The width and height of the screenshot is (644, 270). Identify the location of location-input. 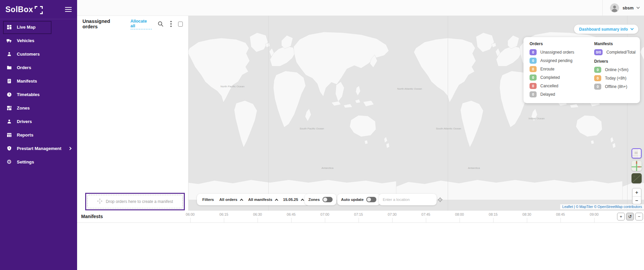
(409, 200).